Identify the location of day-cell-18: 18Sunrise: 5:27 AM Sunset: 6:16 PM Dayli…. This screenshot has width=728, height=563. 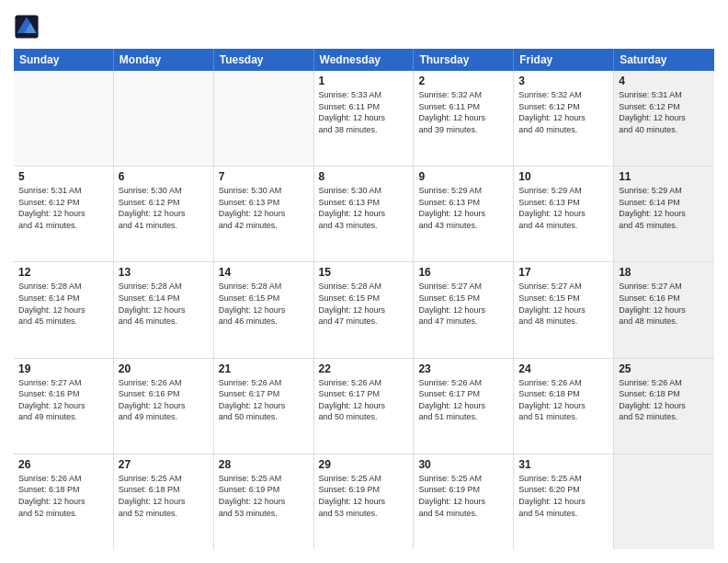
(664, 309).